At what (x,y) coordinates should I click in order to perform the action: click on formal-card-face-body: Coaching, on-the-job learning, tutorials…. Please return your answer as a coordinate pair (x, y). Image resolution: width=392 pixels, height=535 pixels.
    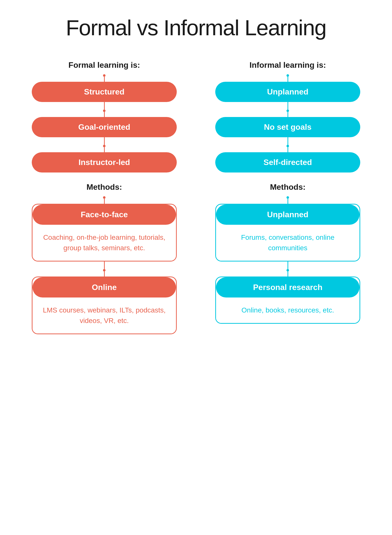
    Looking at the image, I should click on (104, 243).